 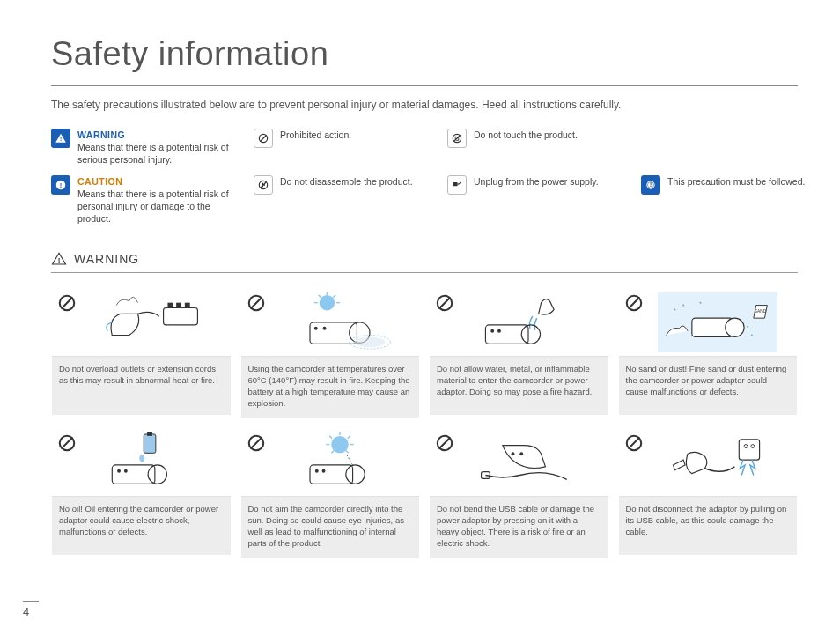 I want to click on legend-must-text: This precaution must be followed., so click(x=736, y=181).